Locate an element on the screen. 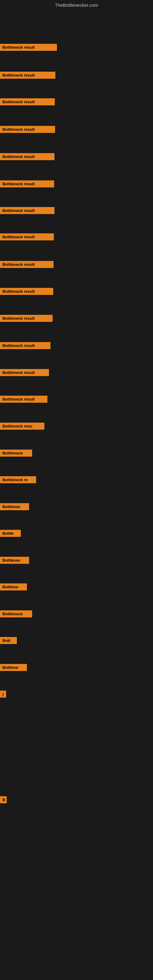  site-header: TheBottlenecker.com is located at coordinates (76, 5).